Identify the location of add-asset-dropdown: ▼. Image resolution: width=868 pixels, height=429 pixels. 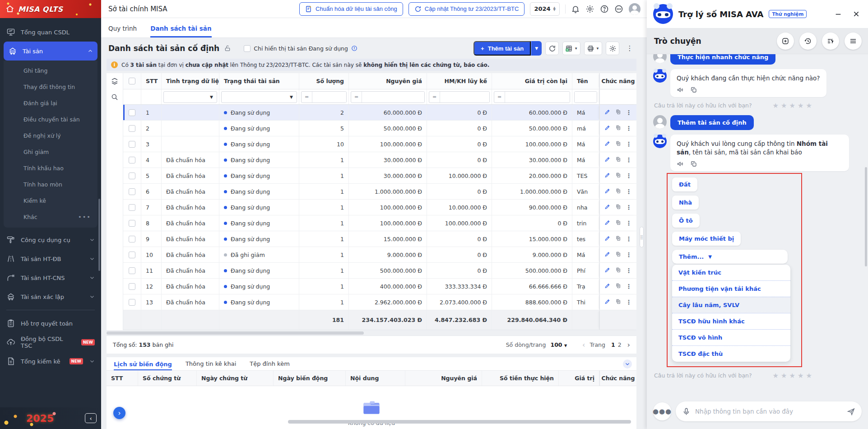
(536, 48).